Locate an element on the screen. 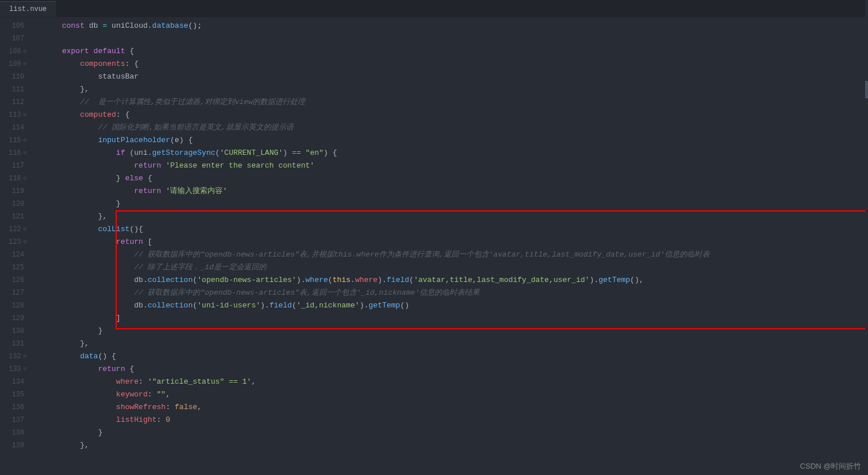  code-line: return { is located at coordinates (450, 369).